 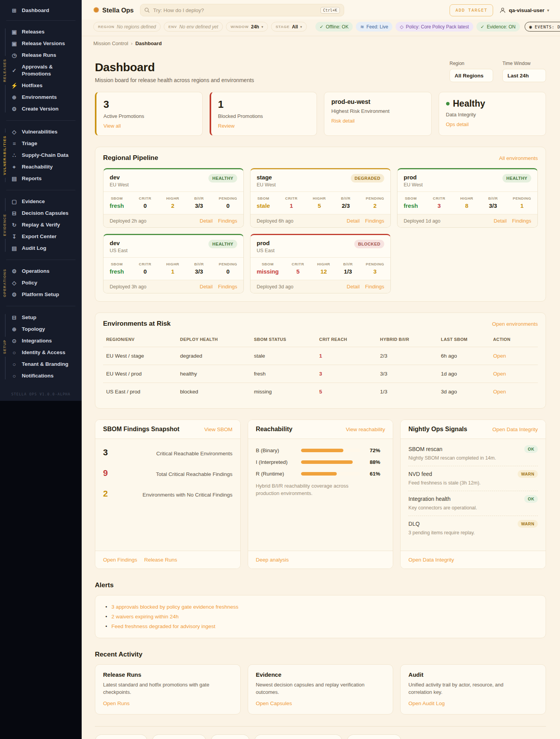 I want to click on open-findings-link: Open Findings, so click(x=120, y=560).